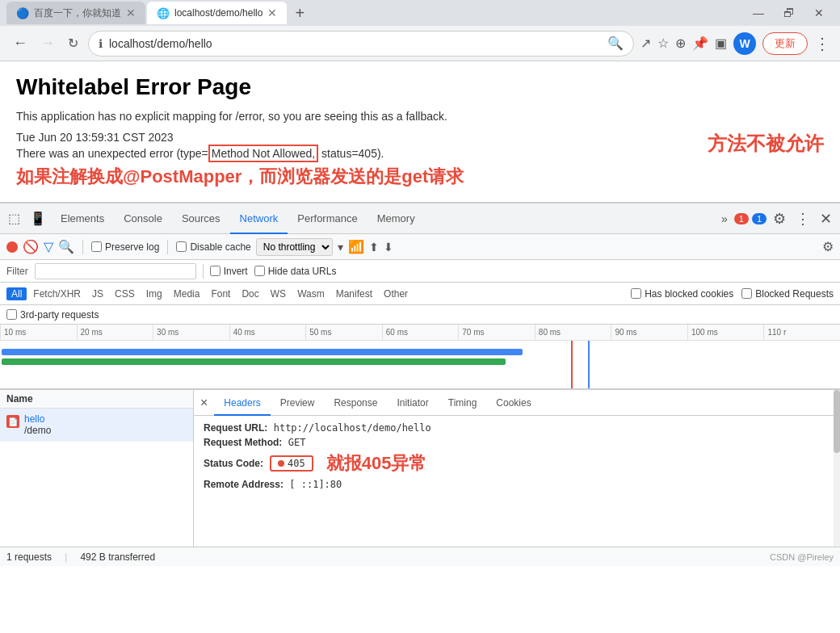 The image size is (840, 633). What do you see at coordinates (38, 218) in the screenshot?
I see `device-toolbar-icon: 📱` at bounding box center [38, 218].